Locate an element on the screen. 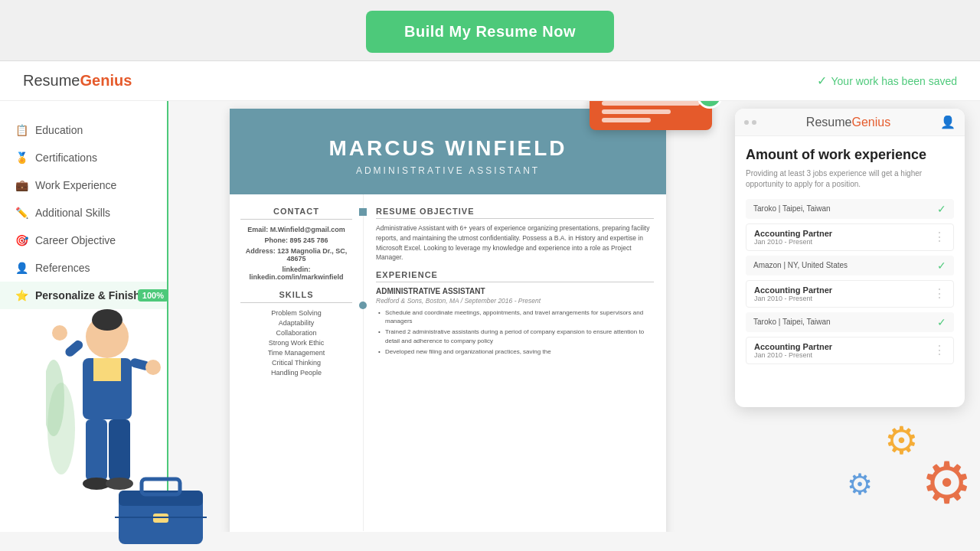 The image size is (980, 551). location-row-1: Taroko | Taipei, Taiwan ✓ is located at coordinates (850, 209).